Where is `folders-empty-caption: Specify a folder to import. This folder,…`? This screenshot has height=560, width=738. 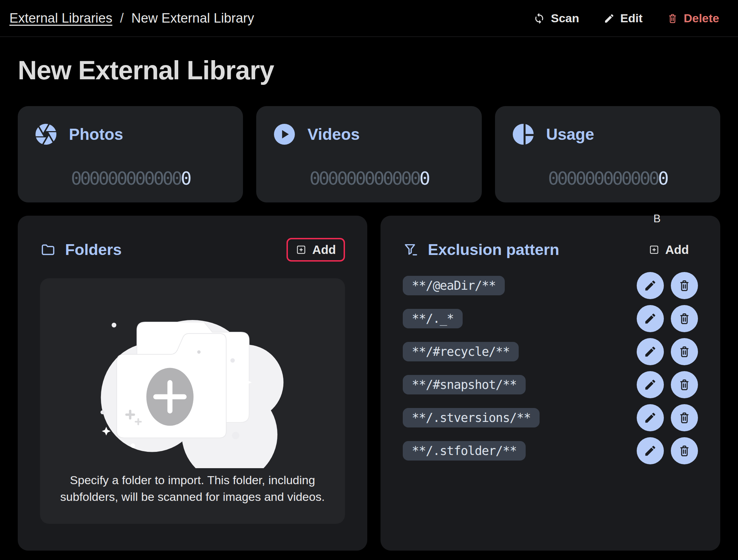 folders-empty-caption: Specify a folder to import. This folder,… is located at coordinates (193, 488).